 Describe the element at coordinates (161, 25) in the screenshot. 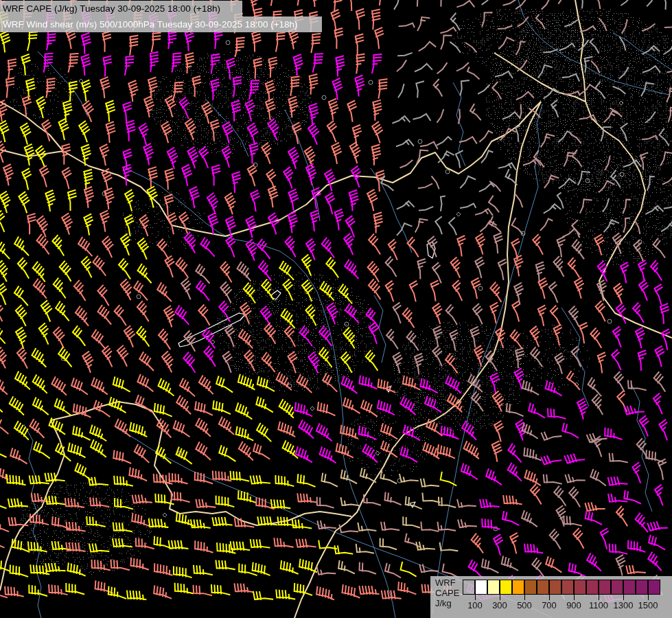

I see `title-bar-windshear: WRF Wind shear (m/s) 500/1000hPa Tuesday…` at that location.